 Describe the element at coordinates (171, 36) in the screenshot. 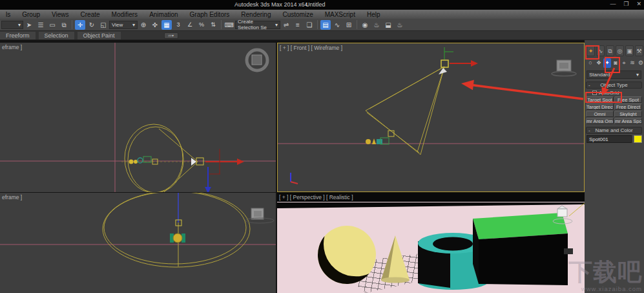

I see `ribbon-minimize-icon: ▭▾` at that location.